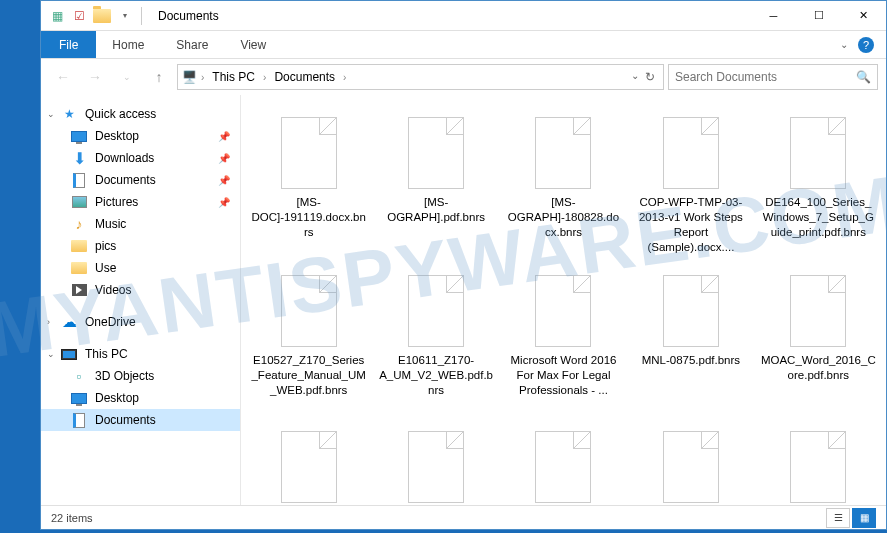  I want to click on view-tab: View, so click(253, 44).